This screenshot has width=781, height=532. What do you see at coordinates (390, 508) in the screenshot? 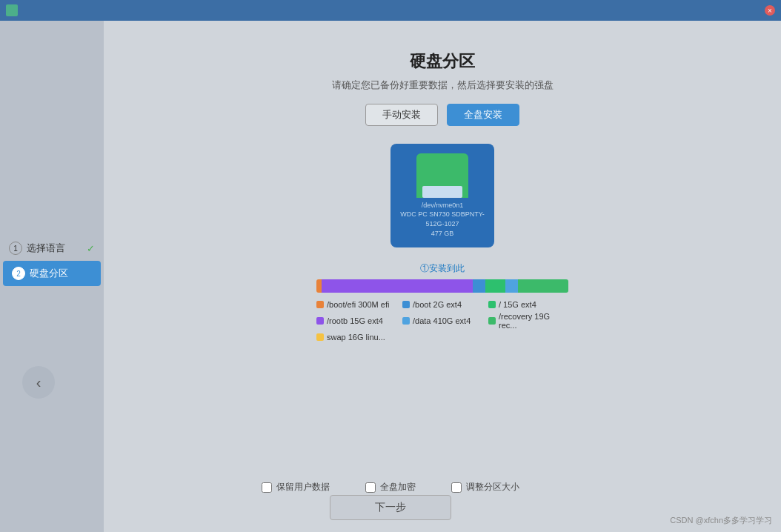
I see `next-btn-wrap: 下一步` at bounding box center [390, 508].